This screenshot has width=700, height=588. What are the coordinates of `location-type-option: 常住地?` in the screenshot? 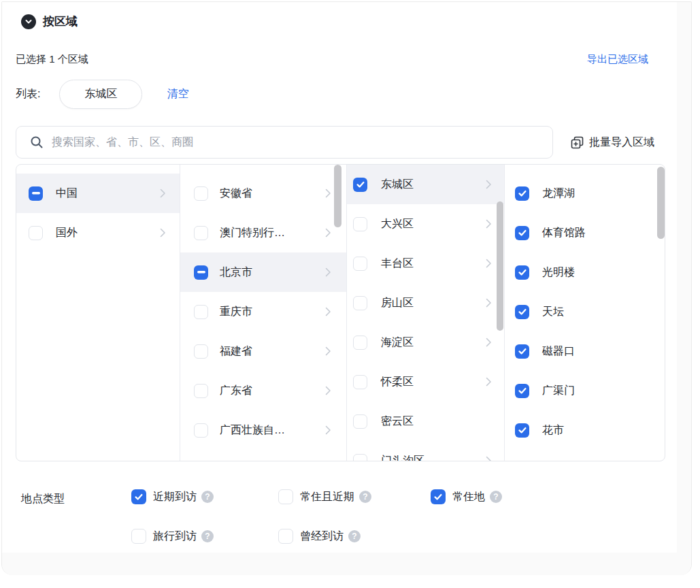 It's located at (467, 497).